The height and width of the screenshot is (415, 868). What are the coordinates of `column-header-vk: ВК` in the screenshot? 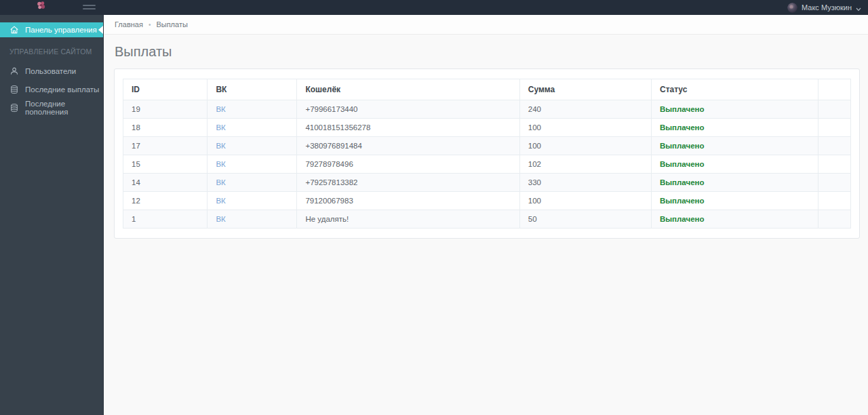 It's located at (252, 90).